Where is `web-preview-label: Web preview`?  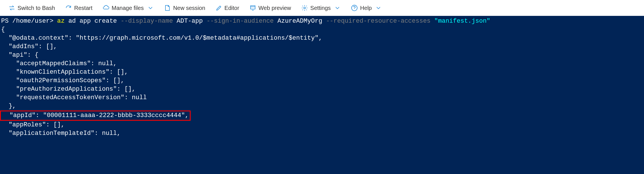 web-preview-label: Web preview is located at coordinates (275, 8).